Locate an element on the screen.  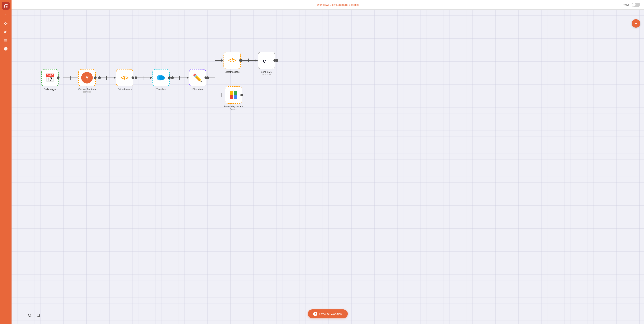
svg-text: v is located at coordinates (264, 61).